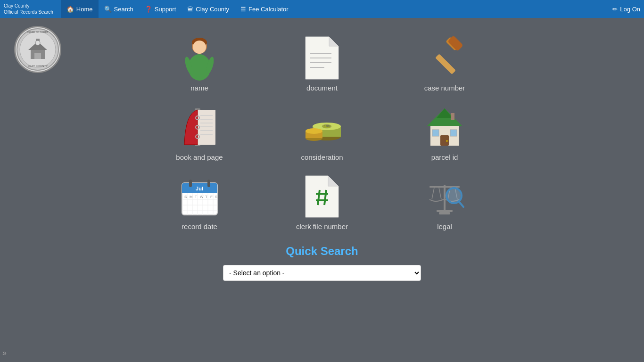 The image size is (644, 362). I want to click on county-seal: CLAY COUNTY CLERK OF COURT, so click(38, 49).